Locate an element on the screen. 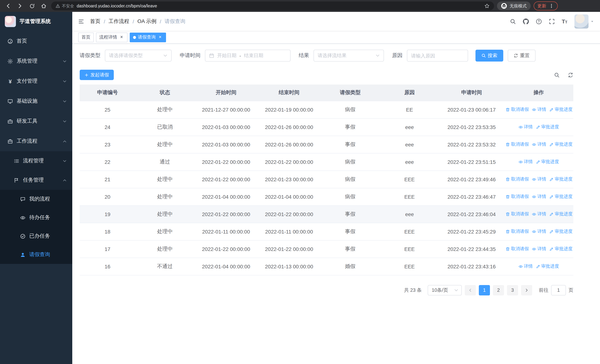  bookmark-star-icon is located at coordinates (487, 6).